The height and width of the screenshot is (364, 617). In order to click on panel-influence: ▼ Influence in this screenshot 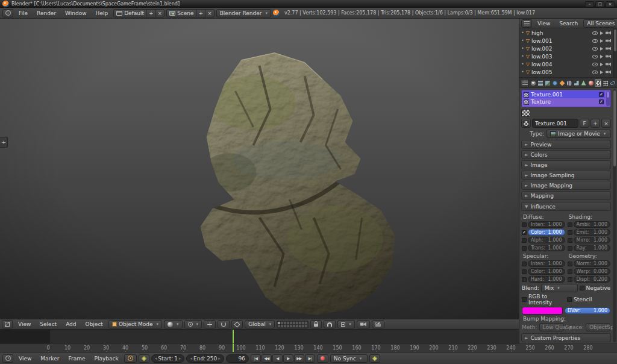, I will do `click(566, 206)`.